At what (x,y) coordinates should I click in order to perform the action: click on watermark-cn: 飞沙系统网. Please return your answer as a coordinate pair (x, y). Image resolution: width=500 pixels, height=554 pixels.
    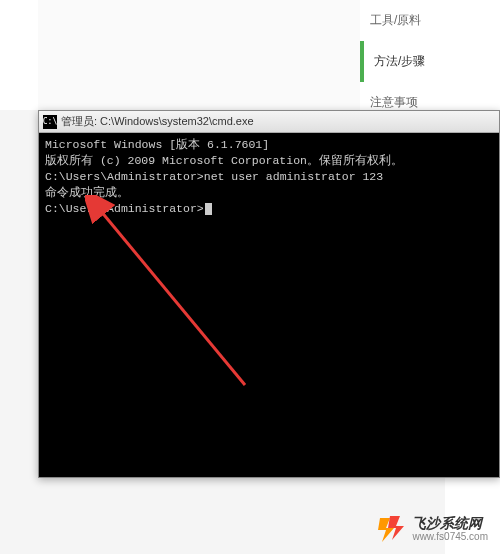
    Looking at the image, I should click on (450, 524).